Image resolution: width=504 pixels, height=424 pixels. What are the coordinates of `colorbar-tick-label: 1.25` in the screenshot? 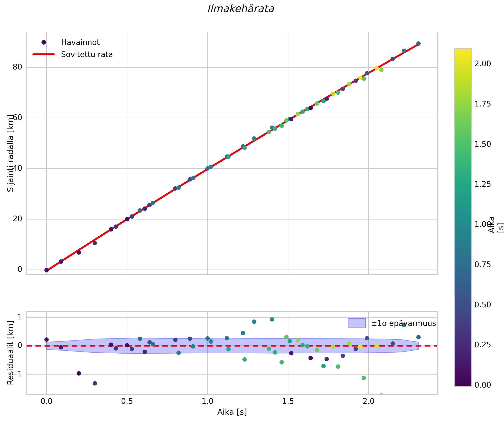 It's located at (483, 184).